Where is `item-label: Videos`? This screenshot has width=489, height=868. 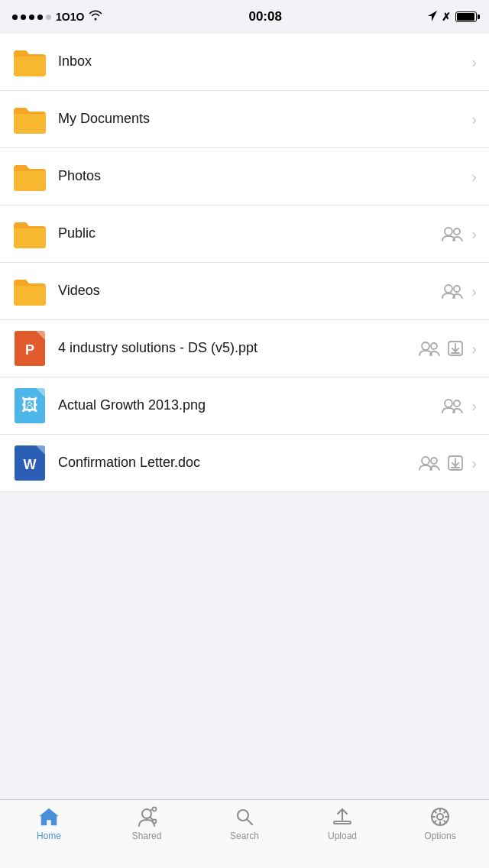 item-label: Videos is located at coordinates (249, 290).